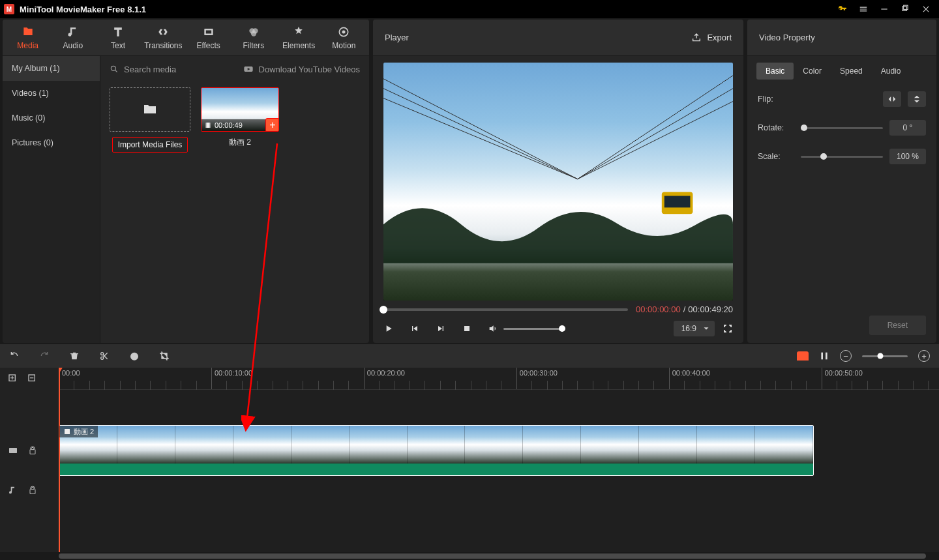 Image resolution: width=939 pixels, height=560 pixels. I want to click on menu-icon, so click(863, 9).